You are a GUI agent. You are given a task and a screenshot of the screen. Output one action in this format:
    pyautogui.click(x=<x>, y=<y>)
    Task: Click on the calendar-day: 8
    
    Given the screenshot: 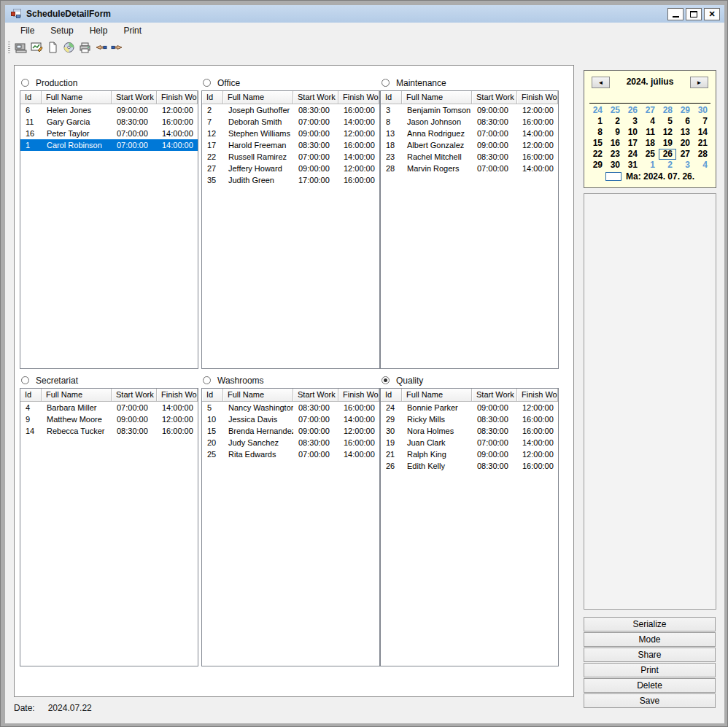 What is the action you would take?
    pyautogui.click(x=597, y=133)
    